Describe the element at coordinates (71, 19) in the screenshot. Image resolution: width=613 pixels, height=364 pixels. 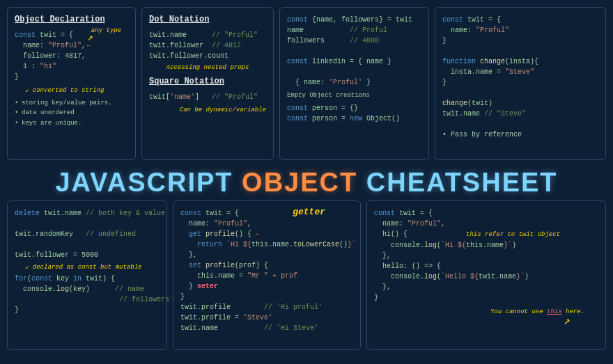
I see `card-title-obj-decl: Object Declaration` at that location.